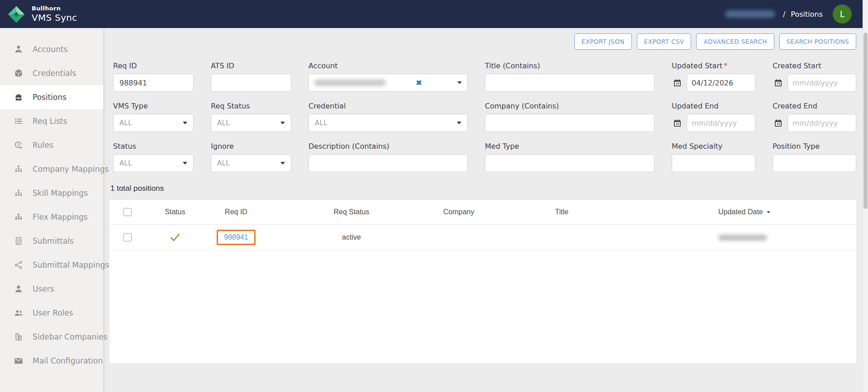 Image resolution: width=868 pixels, height=392 pixels. What do you see at coordinates (388, 83) in the screenshot?
I see `account-combobox: ✖` at bounding box center [388, 83].